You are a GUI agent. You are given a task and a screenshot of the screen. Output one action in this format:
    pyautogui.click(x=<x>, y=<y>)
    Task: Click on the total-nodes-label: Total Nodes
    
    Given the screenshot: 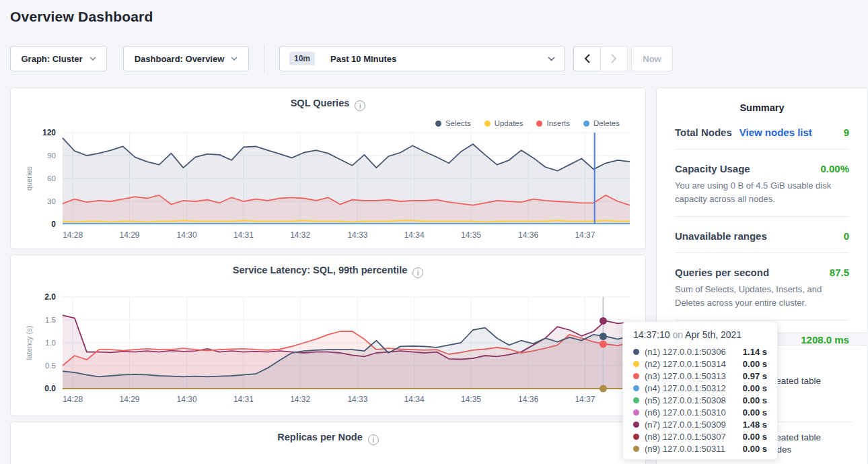 What is the action you would take?
    pyautogui.click(x=704, y=132)
    